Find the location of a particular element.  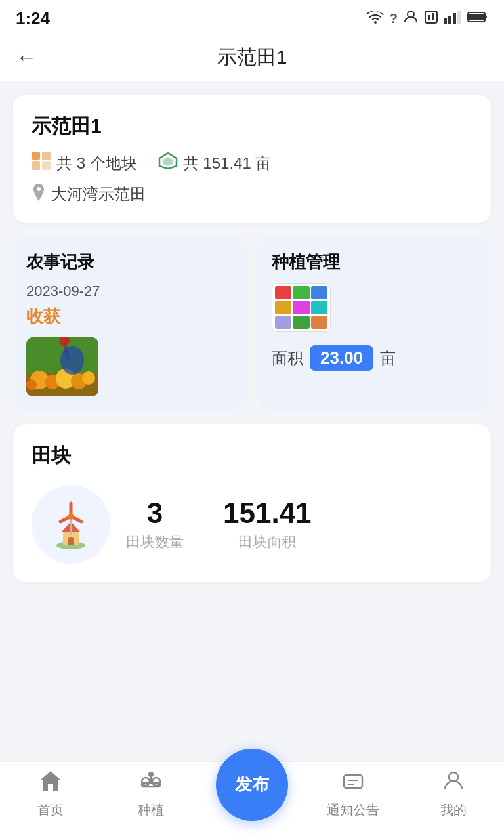

farm-name: 示范田1 is located at coordinates (252, 126).